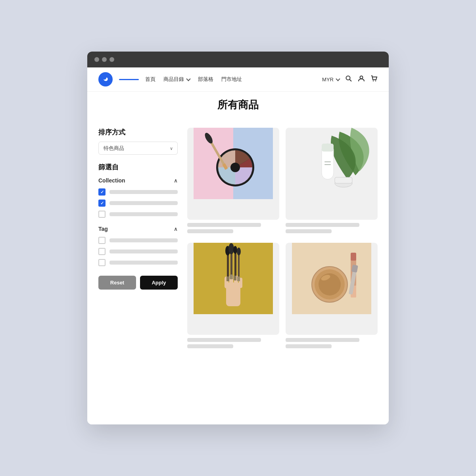 The image size is (476, 476). I want to click on currency-selector: MYR, so click(331, 79).